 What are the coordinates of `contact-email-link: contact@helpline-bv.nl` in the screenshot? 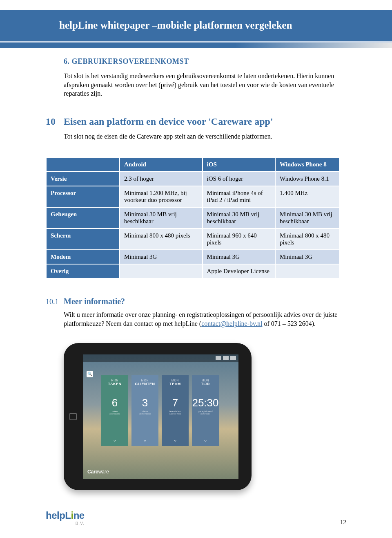 It's located at (232, 324).